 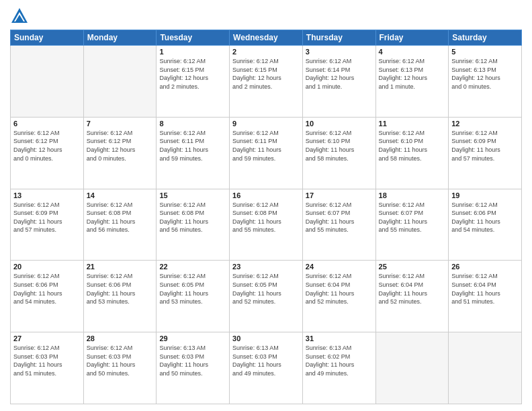 I want to click on day-number: 10, so click(x=339, y=124).